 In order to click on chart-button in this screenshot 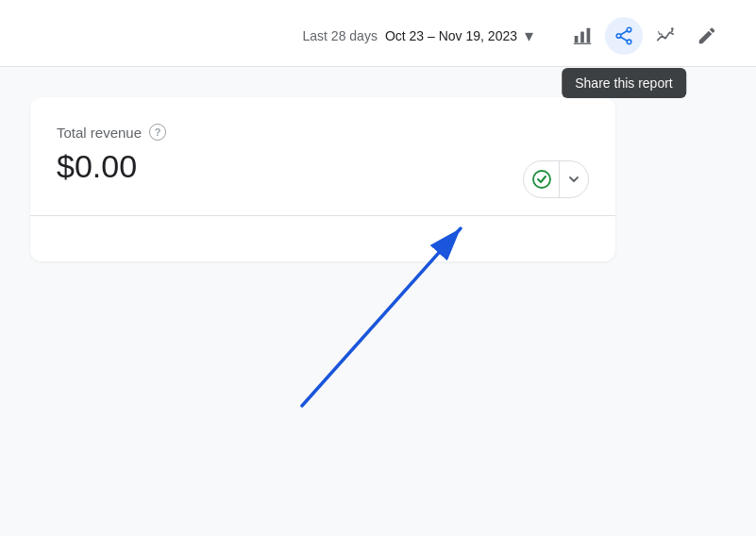, I will do `click(582, 36)`.